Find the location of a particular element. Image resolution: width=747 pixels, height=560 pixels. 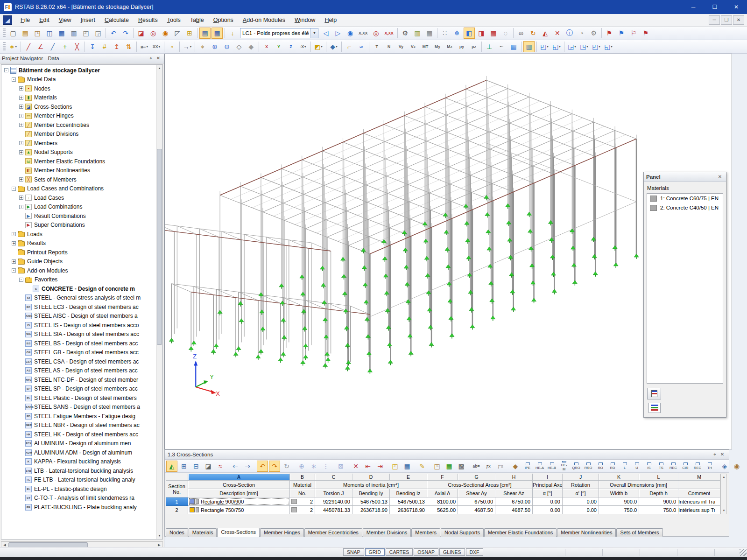

undo-button: ↶ is located at coordinates (113, 33).